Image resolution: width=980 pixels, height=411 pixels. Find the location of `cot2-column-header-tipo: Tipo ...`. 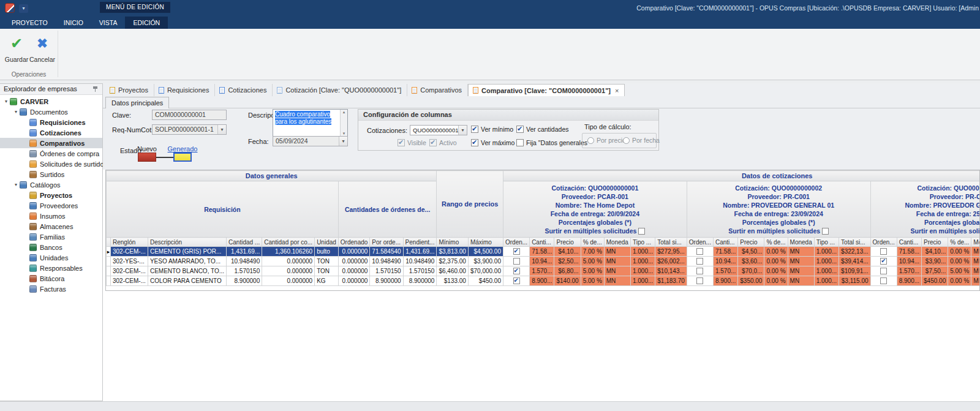

cot2-column-header-tipo: Tipo ... is located at coordinates (826, 243).